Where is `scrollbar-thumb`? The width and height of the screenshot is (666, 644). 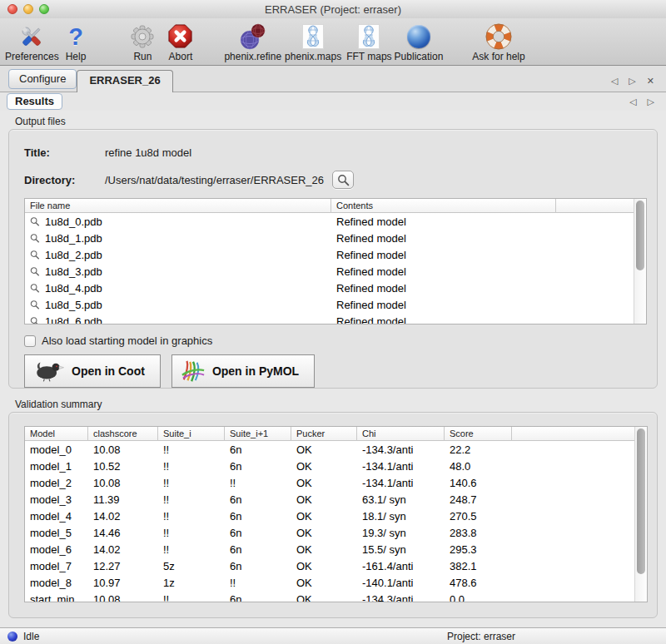 scrollbar-thumb is located at coordinates (640, 235).